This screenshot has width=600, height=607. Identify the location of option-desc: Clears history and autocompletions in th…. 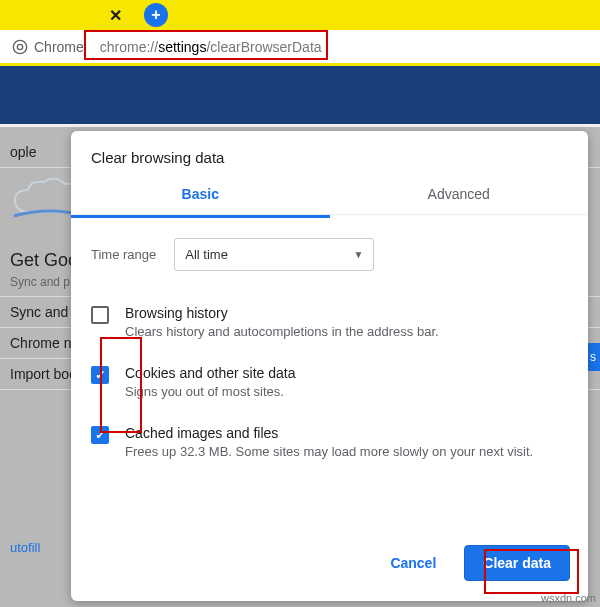
(282, 332).